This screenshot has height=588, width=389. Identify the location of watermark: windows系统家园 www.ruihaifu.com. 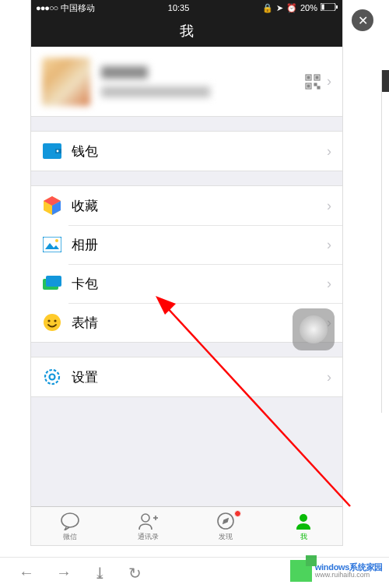
(336, 571).